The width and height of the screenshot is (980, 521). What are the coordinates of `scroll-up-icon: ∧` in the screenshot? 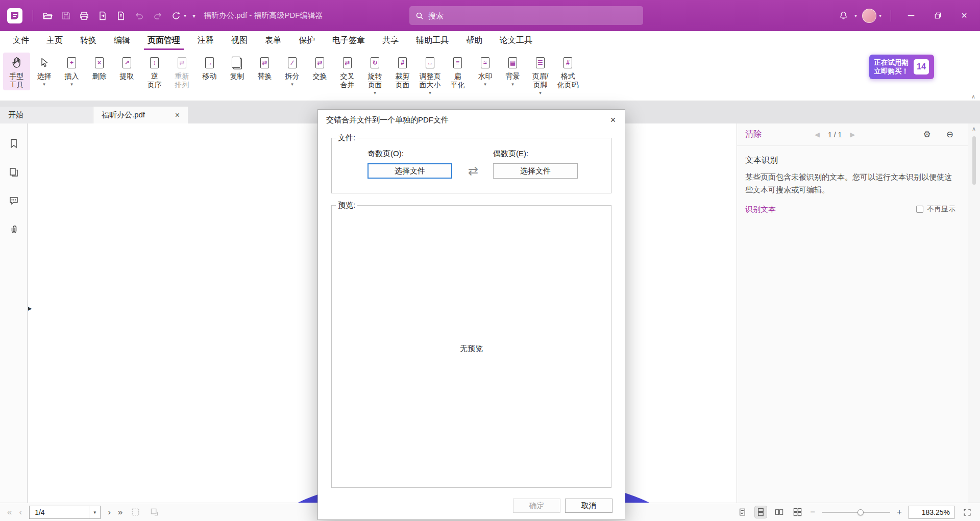 It's located at (974, 129).